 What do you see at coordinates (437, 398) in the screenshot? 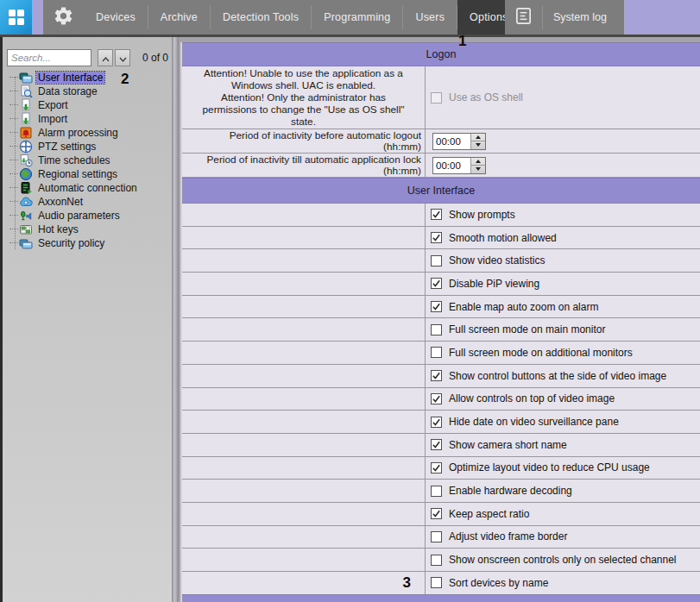
I see `allow-controls-on-top-of-video-image-checkbox` at bounding box center [437, 398].